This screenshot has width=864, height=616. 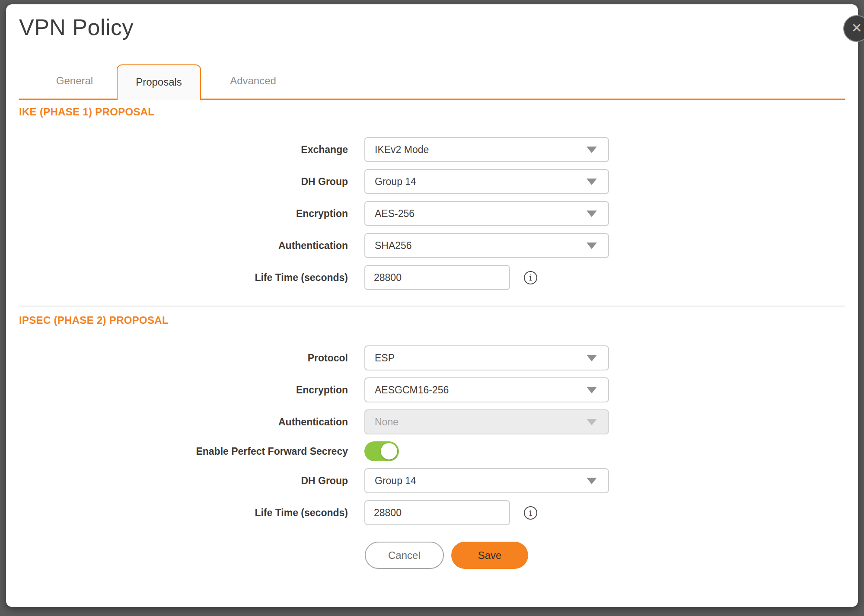 What do you see at coordinates (432, 214) in the screenshot?
I see `encryption-row: Encryption AES-256` at bounding box center [432, 214].